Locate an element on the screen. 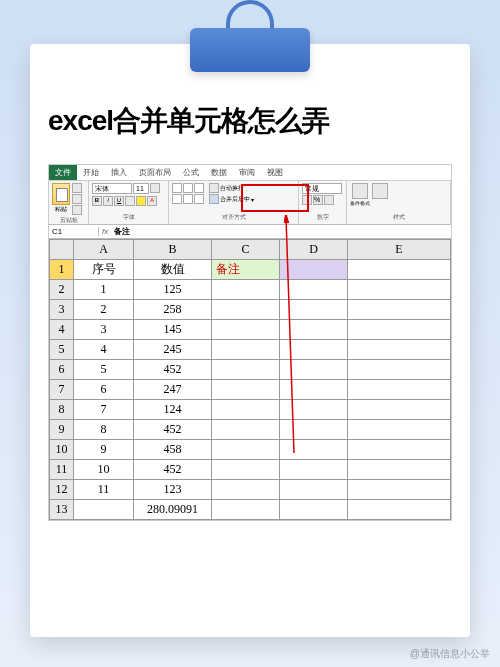 This screenshot has width=500, height=667. cell-D1 is located at coordinates (314, 270).